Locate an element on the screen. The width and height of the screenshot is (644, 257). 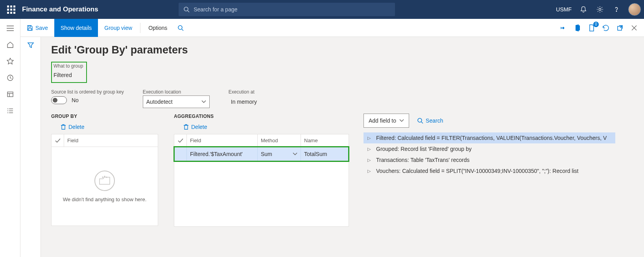
brand-title: Finance and Operations is located at coordinates (60, 9).